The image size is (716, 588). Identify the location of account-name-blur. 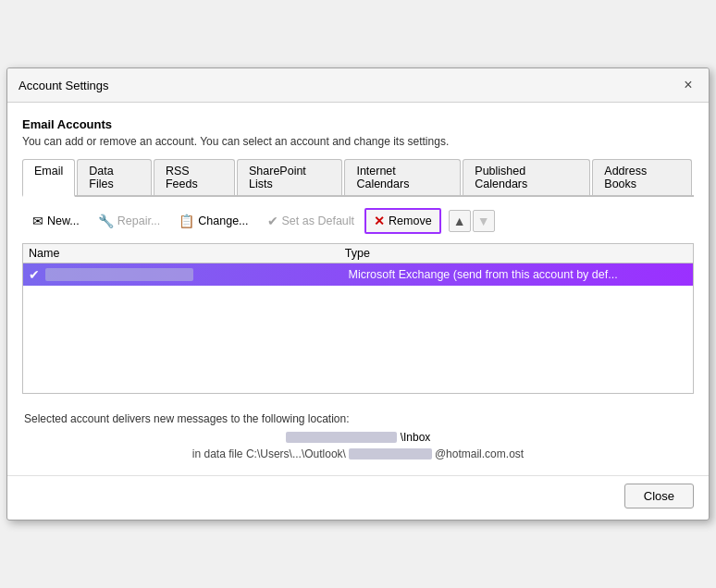
(119, 275).